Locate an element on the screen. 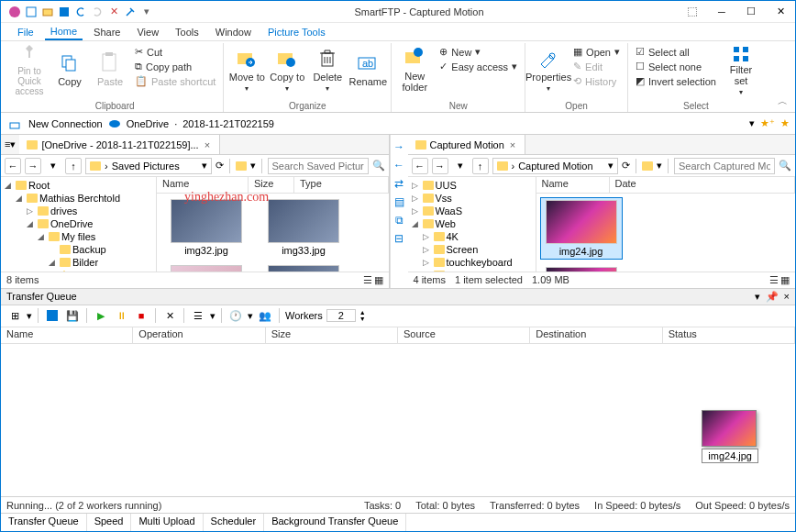  tq-save-icon: 💾 is located at coordinates (72, 316).